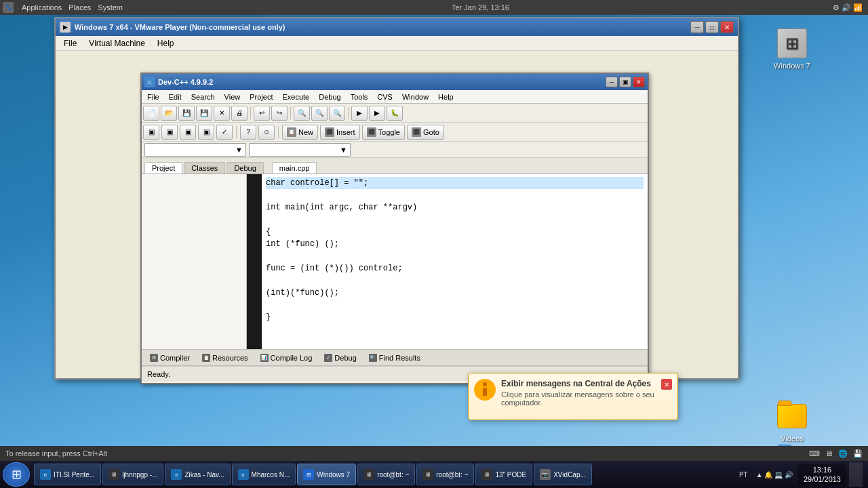  What do you see at coordinates (612, 82) in the screenshot?
I see `devcpp-minimize-button: ─` at bounding box center [612, 82].